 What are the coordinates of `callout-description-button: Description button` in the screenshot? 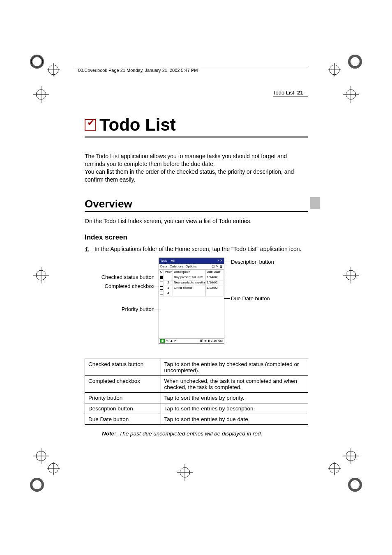 It's located at (252, 262).